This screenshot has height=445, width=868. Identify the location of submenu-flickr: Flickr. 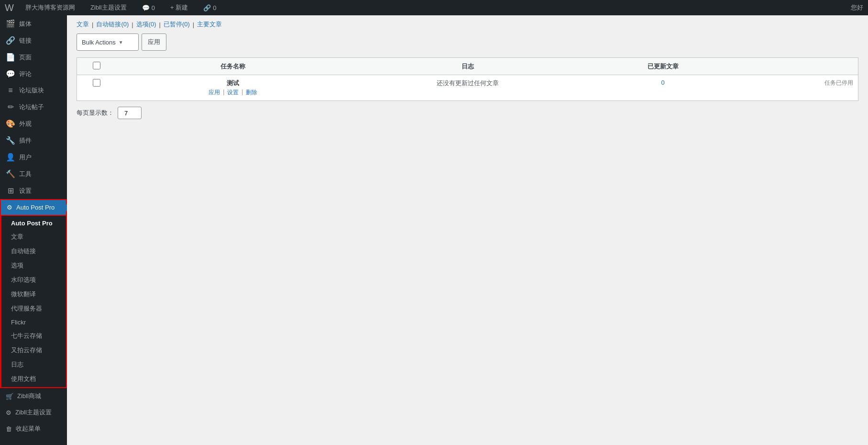
(33, 323).